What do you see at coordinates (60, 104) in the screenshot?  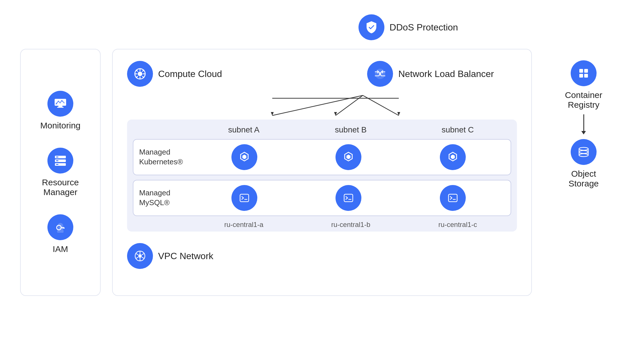 I see `monitoring-icon` at bounding box center [60, 104].